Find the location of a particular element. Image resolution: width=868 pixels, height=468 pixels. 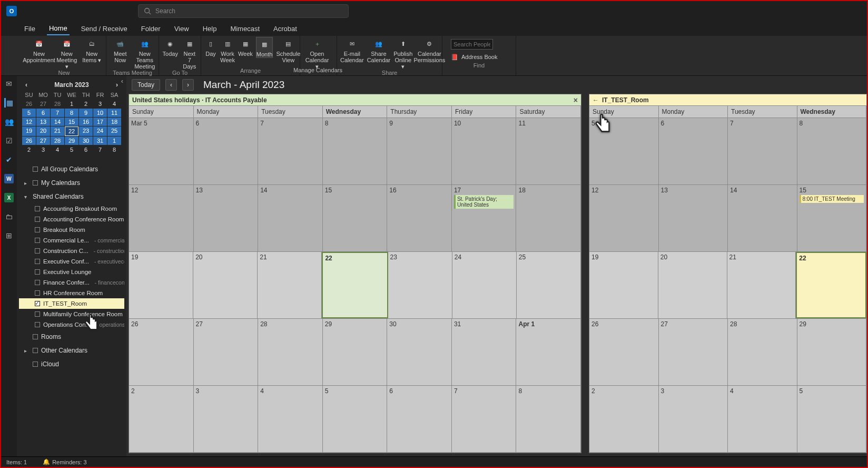

ribbon-day: ▯Day is located at coordinates (211, 47).